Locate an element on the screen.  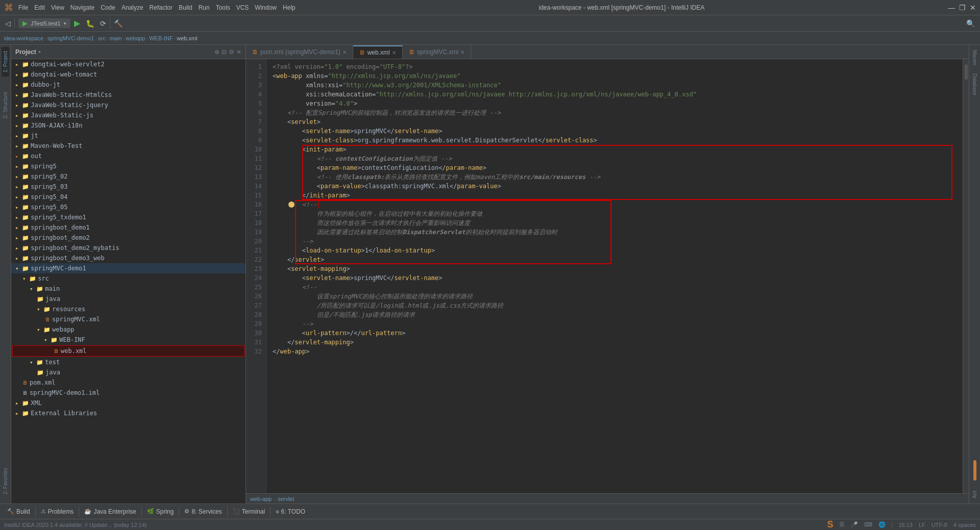
locate-icon: ⊕ is located at coordinates (217, 52).